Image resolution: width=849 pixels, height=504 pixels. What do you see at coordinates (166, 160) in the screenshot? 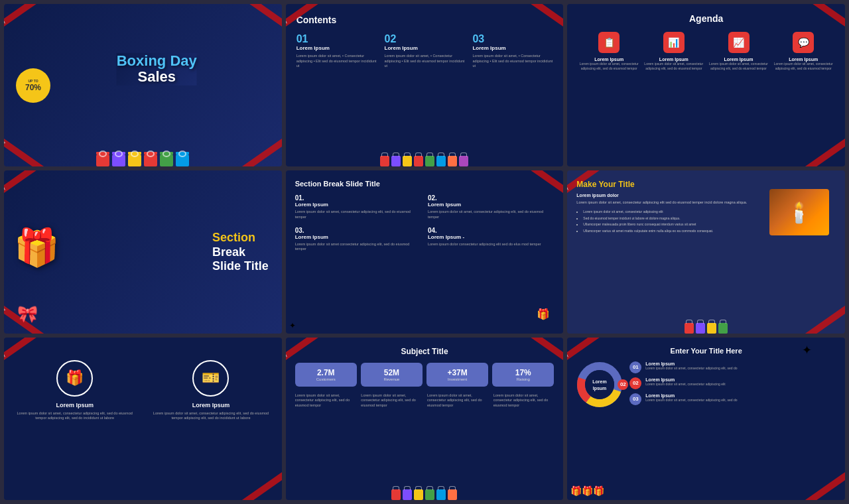
I see `gift-green` at bounding box center [166, 160].